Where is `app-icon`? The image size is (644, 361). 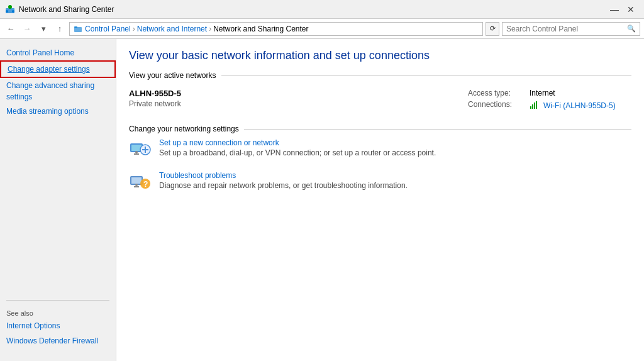 app-icon is located at coordinates (10, 9).